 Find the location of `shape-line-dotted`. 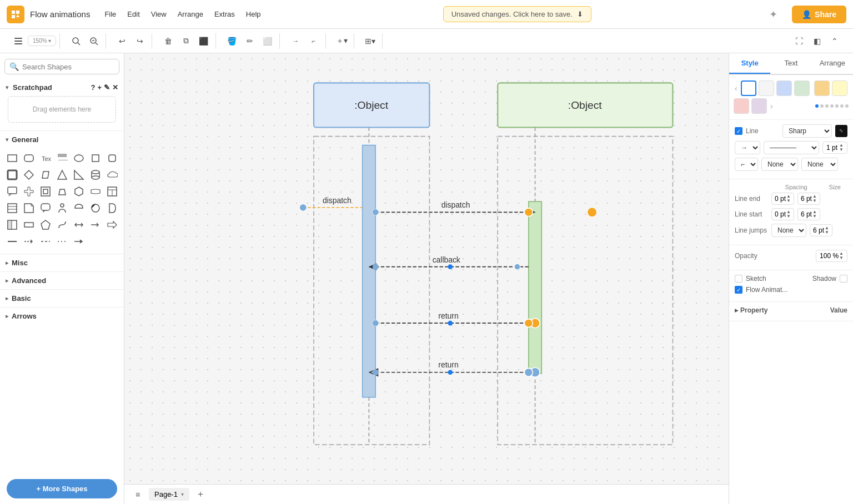

shape-line-dotted is located at coordinates (62, 241).